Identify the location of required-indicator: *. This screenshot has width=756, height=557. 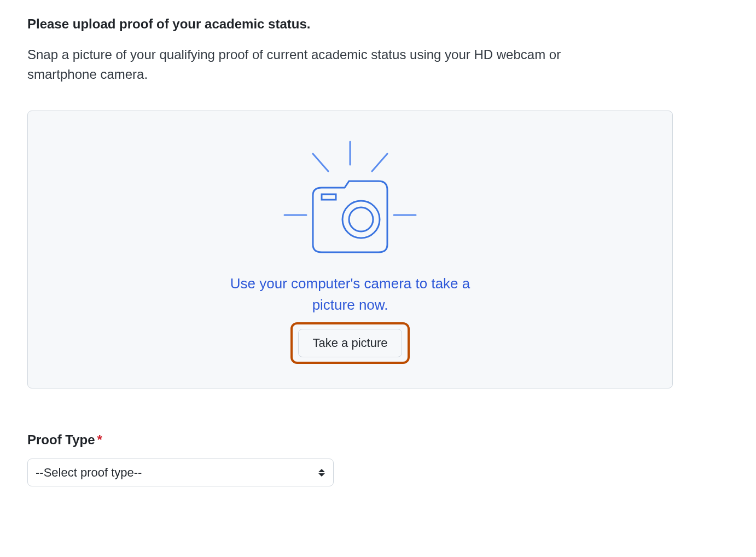
(100, 440).